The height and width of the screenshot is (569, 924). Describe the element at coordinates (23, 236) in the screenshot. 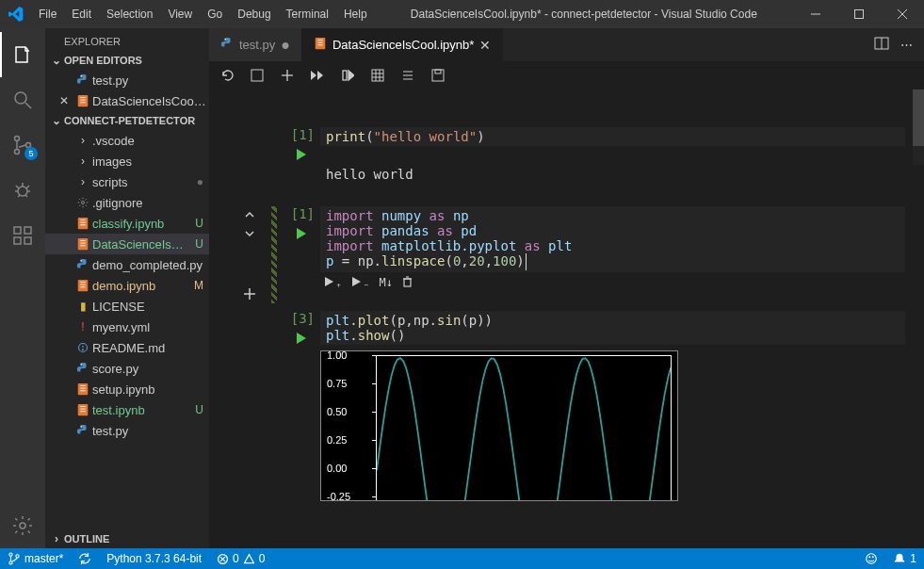

I see `extensions-icon` at that location.